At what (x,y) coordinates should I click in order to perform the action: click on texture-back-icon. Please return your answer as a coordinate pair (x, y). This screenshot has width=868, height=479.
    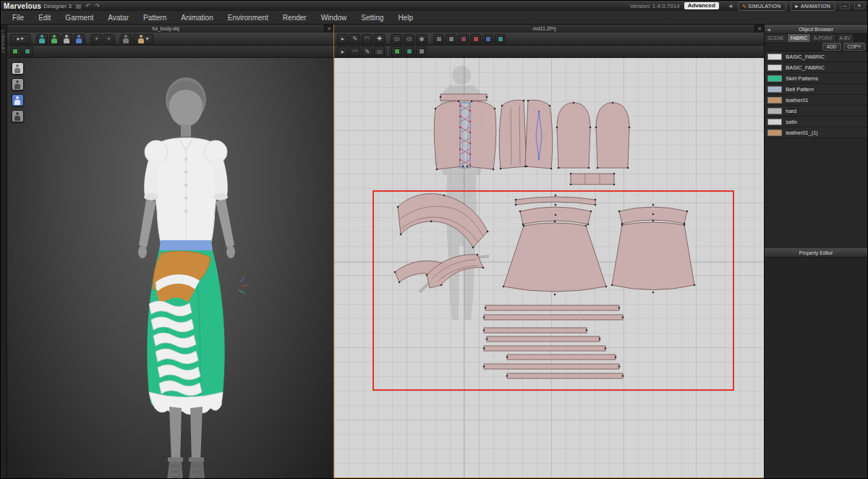
    Looking at the image, I should click on (476, 39).